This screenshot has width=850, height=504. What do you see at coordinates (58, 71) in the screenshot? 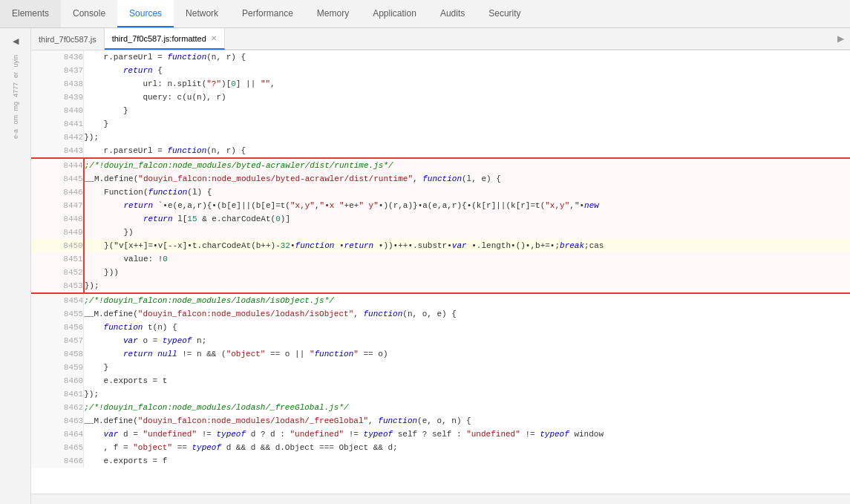
I see `line-number: 8437` at bounding box center [58, 71].